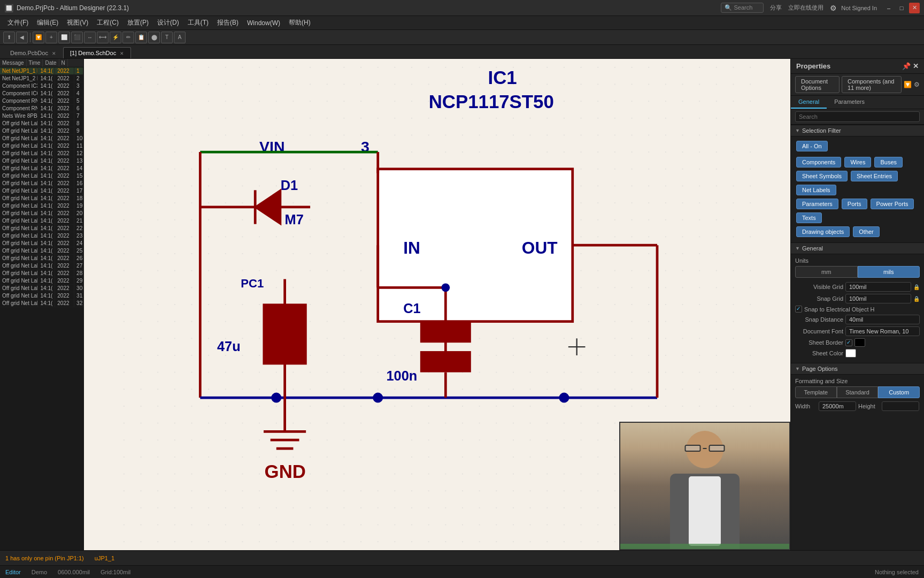  What do you see at coordinates (42, 229) in the screenshot?
I see `log-row: Off grid Net Label14:1(202222` at bounding box center [42, 229].